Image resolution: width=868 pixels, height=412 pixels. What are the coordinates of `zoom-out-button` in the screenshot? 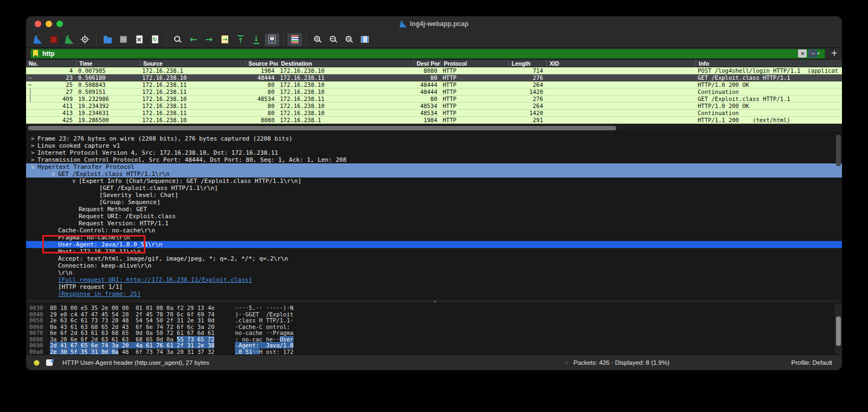 It's located at (333, 40).